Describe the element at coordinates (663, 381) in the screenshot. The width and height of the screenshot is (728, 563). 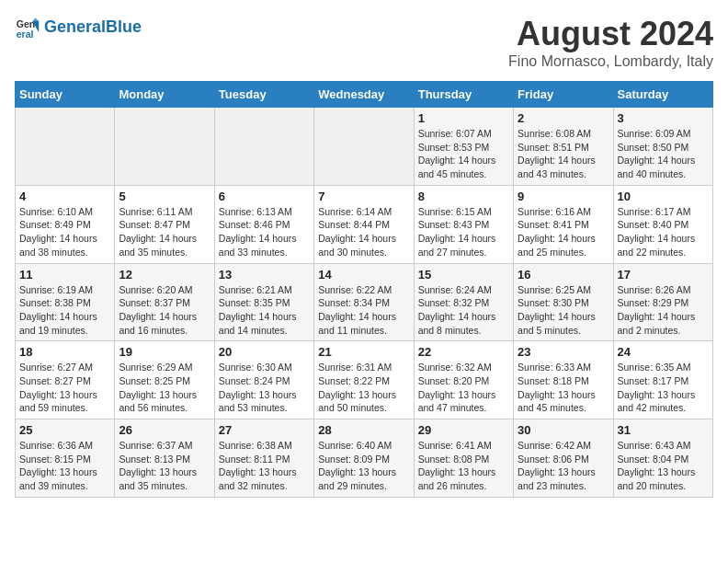
I see `calendar-cell: 24Sunrise: 6:35 AM Sunset: 8:17 PM Dayli…` at that location.